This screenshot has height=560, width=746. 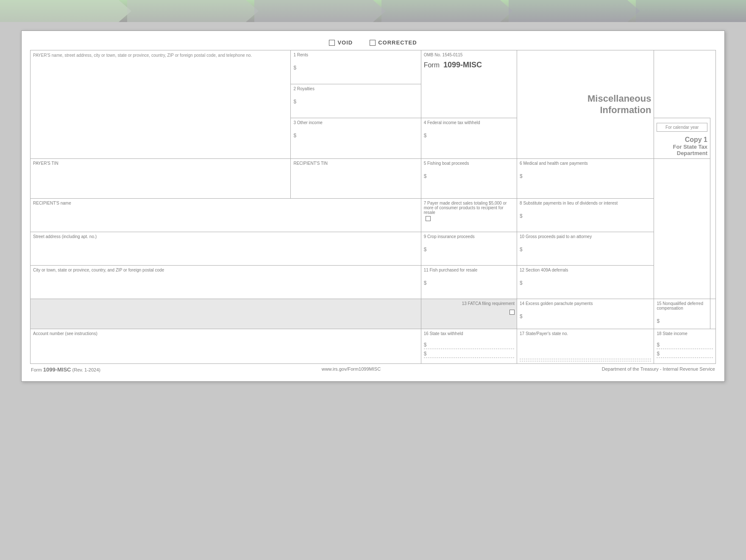 I want to click on box8-dollar: $, so click(x=585, y=216).